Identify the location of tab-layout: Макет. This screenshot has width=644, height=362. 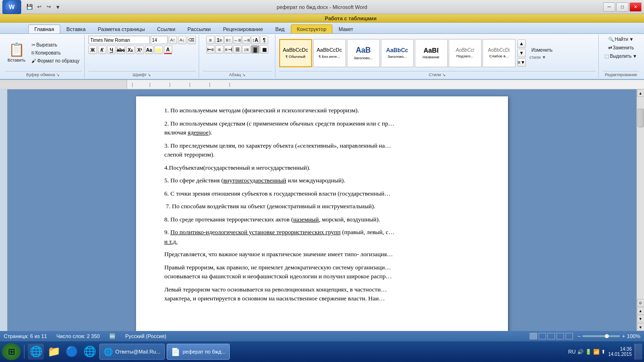
(346, 29).